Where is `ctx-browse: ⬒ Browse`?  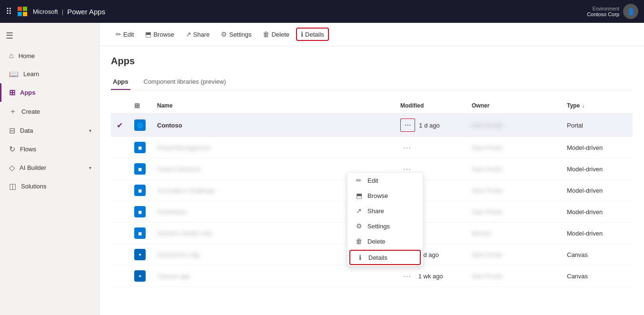 ctx-browse: ⬒ Browse is located at coordinates (385, 196).